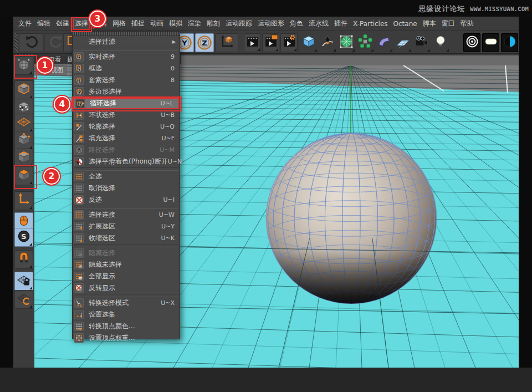 Image resolution: width=532 pixels, height=392 pixels. Describe the element at coordinates (62, 104) in the screenshot. I see `annotation-step-4: 4` at that location.